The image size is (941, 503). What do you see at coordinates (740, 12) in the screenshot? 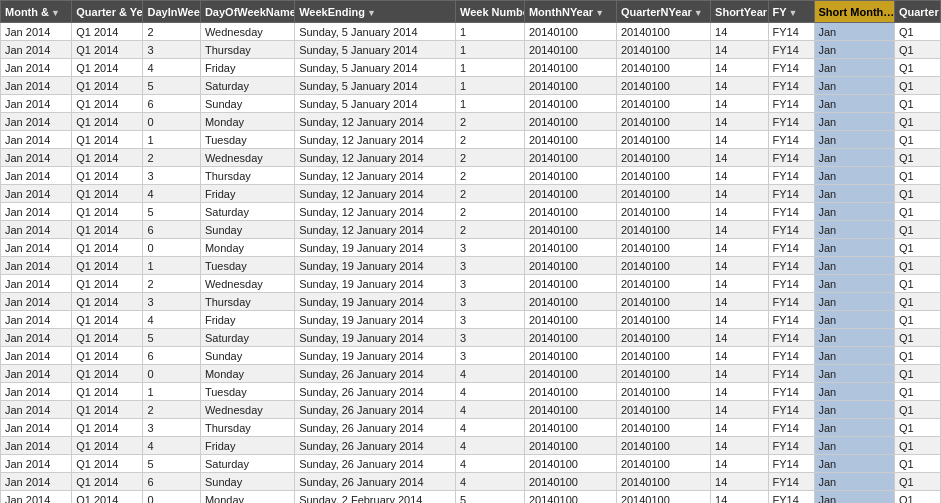
I see `col-header-shortyear: ShortYear▼` at bounding box center [740, 12].